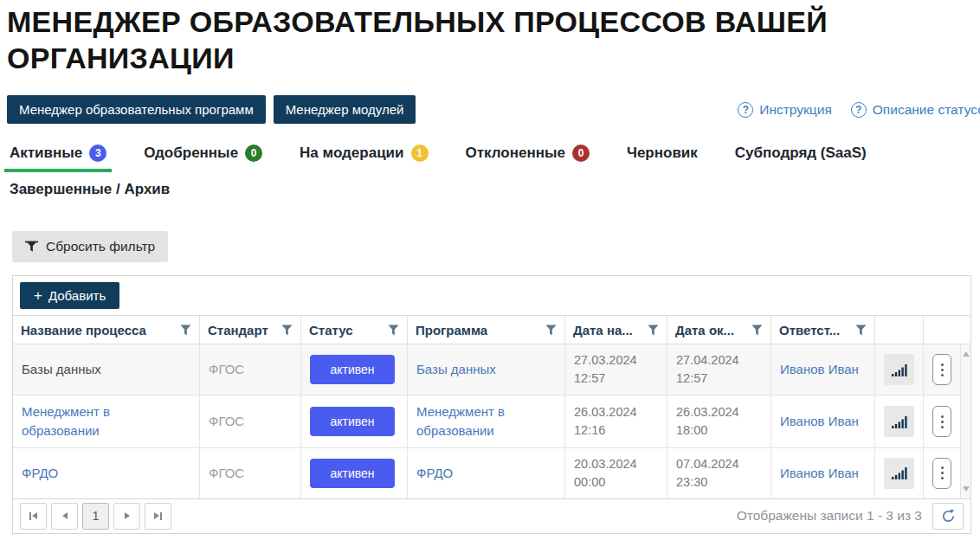 The height and width of the screenshot is (540, 980). I want to click on start-time: 00:00, so click(590, 483).